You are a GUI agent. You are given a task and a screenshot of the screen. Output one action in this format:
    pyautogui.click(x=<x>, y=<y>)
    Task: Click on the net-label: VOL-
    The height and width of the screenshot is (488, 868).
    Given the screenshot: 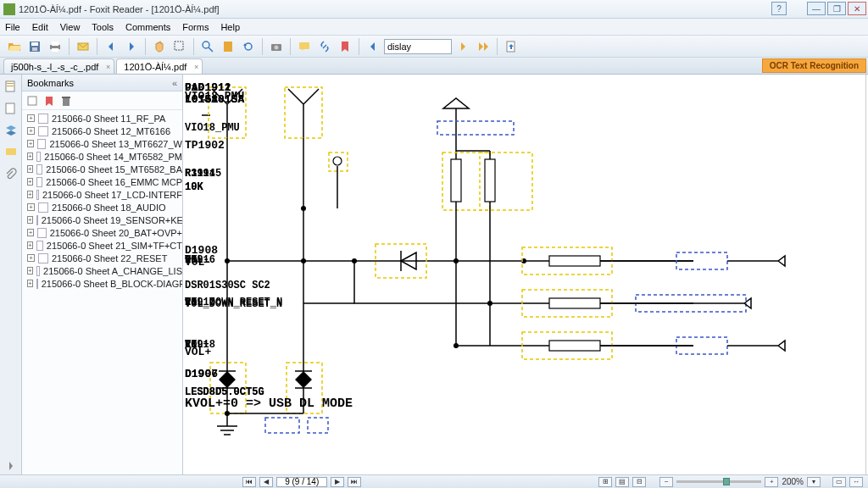 What is the action you would take?
    pyautogui.click(x=198, y=263)
    